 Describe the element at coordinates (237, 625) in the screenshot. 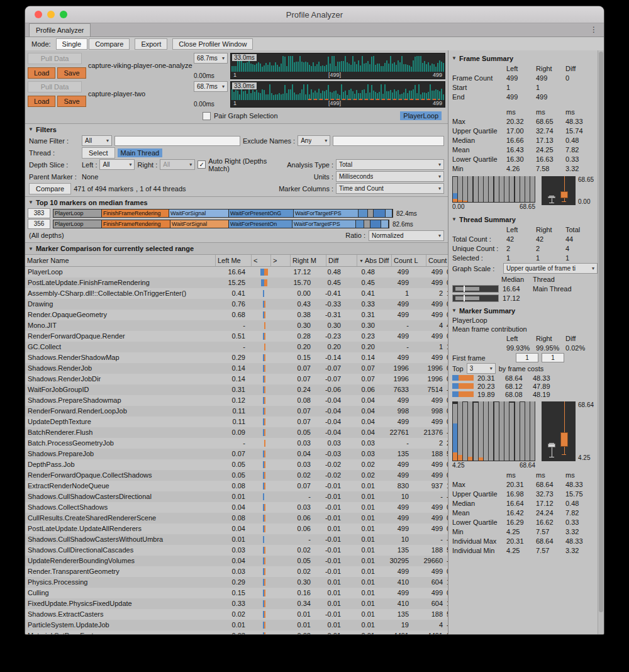

I see `table-row: ParticleSystem.UpdateJob0.010.010.010.01…` at that location.